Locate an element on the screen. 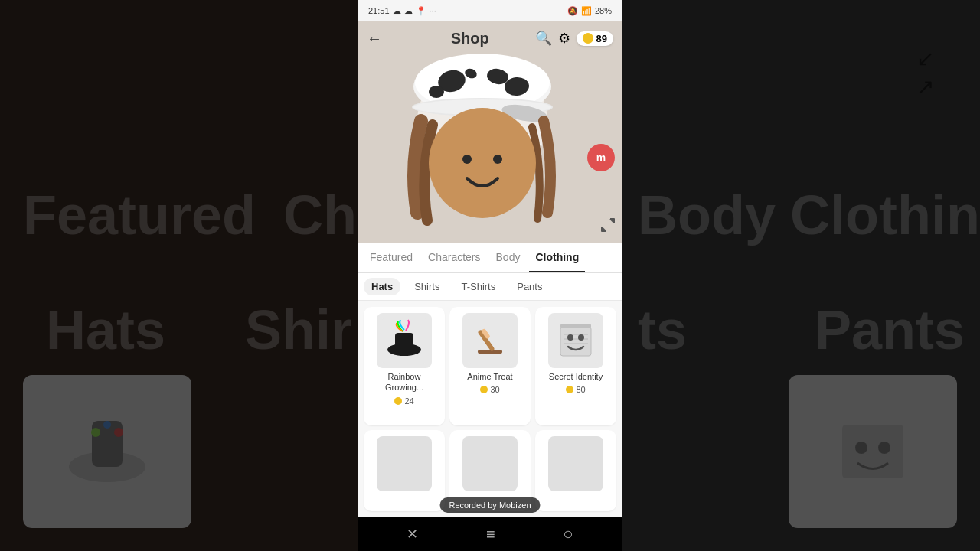 Image resolution: width=980 pixels, height=551 pixels. item-price-value-rainbow: 24 is located at coordinates (409, 401).